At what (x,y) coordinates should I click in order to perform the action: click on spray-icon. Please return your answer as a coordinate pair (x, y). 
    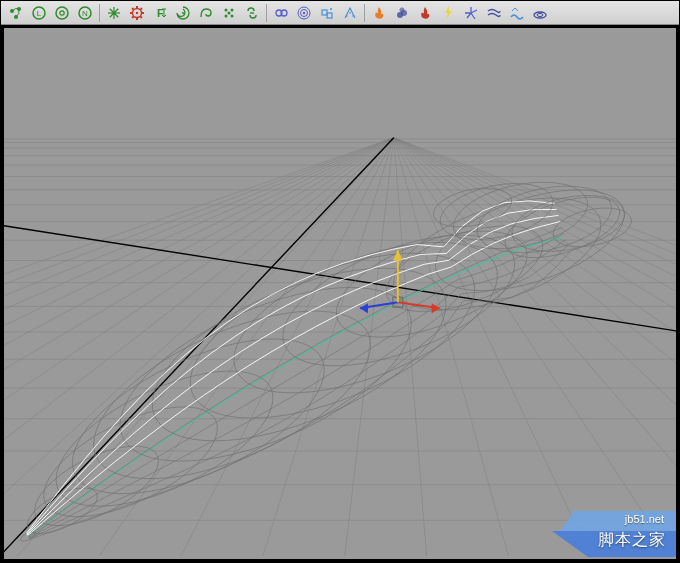
    Looking at the image, I should click on (350, 13).